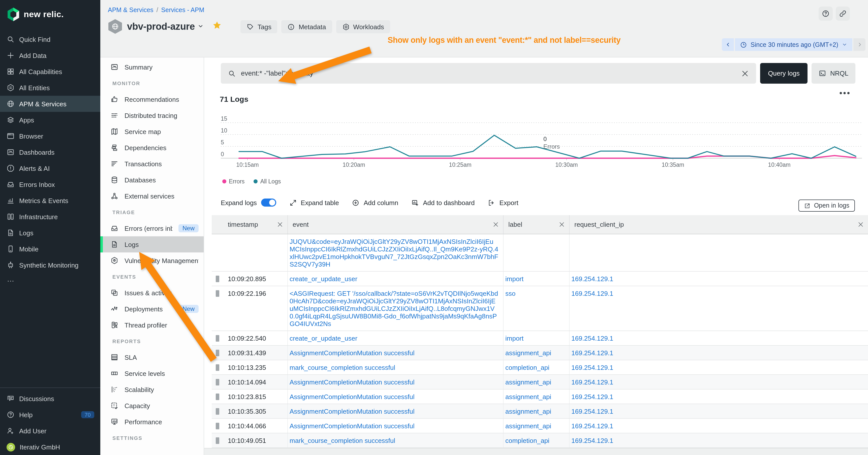 Image resolution: width=868 pixels, height=455 pixels. What do you see at coordinates (50, 88) in the screenshot?
I see `sidebar-item-all-entities: All Entities` at bounding box center [50, 88].